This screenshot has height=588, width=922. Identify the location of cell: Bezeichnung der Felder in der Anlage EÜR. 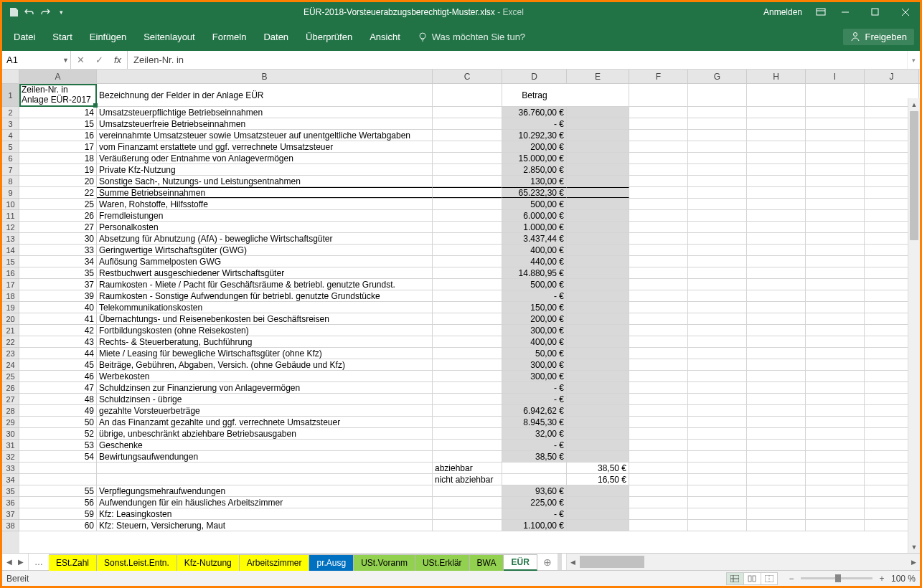
(265, 95).